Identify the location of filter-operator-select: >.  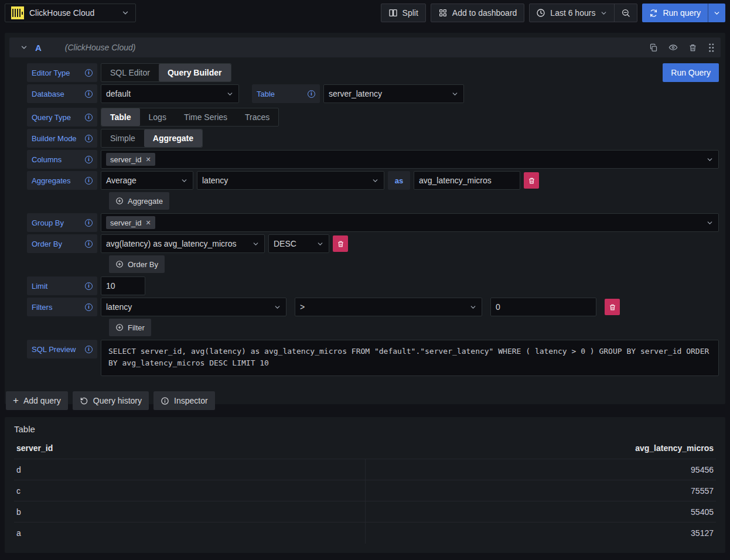
(388, 307).